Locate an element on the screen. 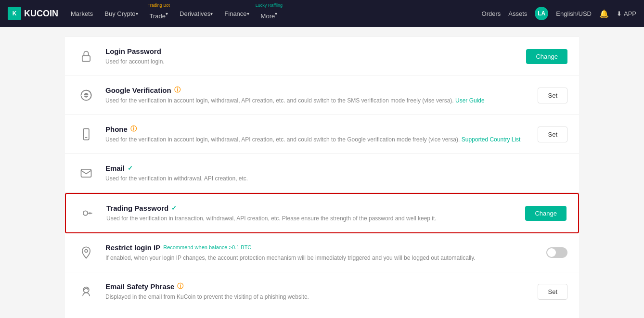 This screenshot has height=318, width=644. lucky-raffling-badge: Lucky Raffling is located at coordinates (269, 5).